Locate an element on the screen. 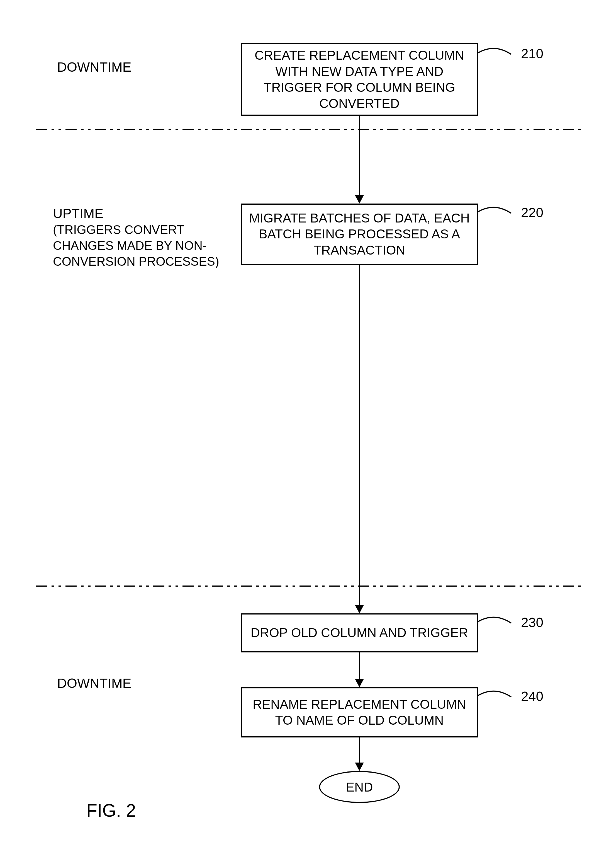  ref-230: 230 is located at coordinates (532, 622).